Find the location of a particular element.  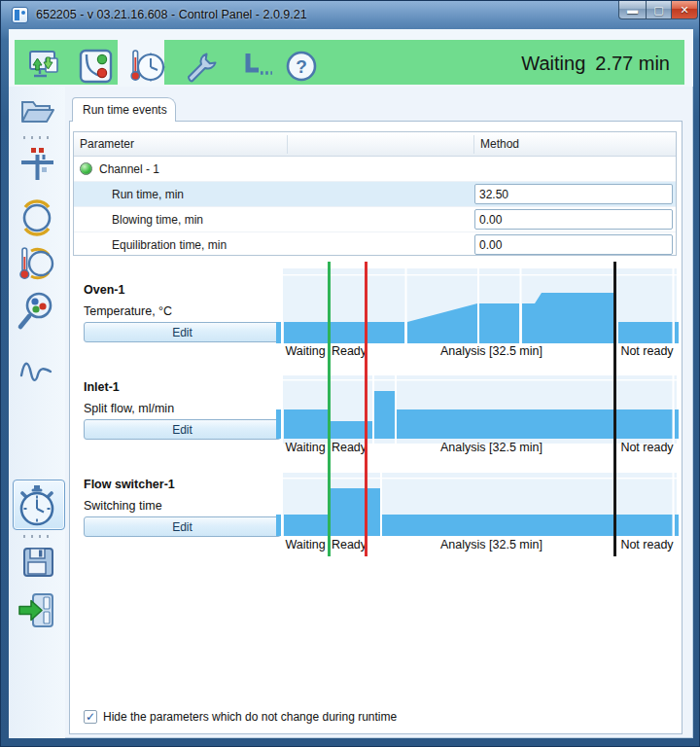

hide-params-label: Hide the parameters which do not change … is located at coordinates (250, 717).